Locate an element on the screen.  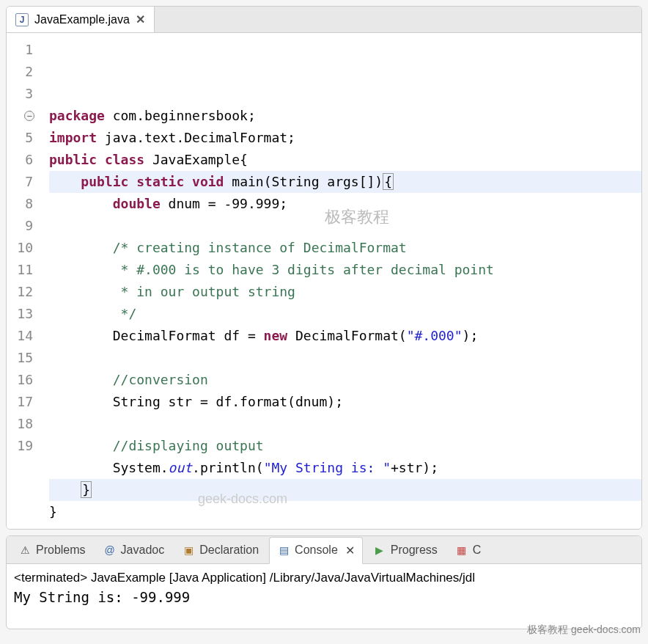
tab-label: Declaration is located at coordinates (229, 550).